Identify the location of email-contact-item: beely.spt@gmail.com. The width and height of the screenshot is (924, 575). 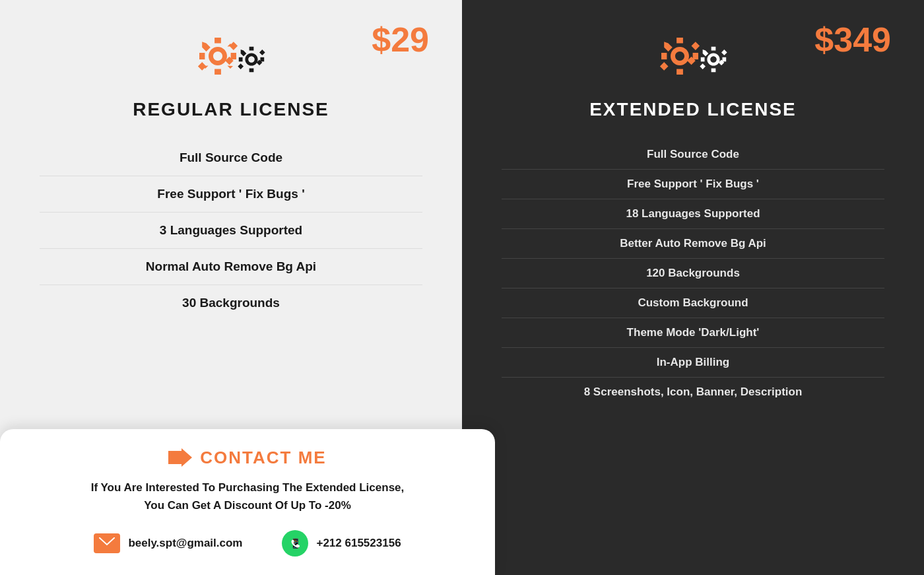
(168, 543).